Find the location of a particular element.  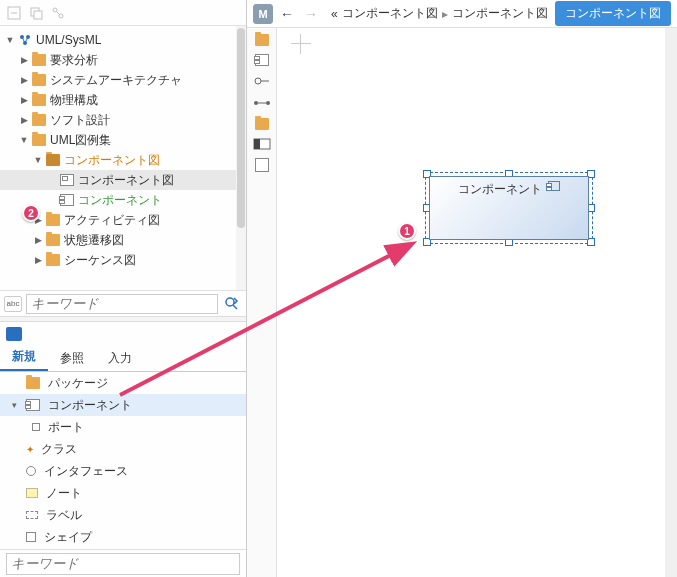

tree-item-sequence: ▶ シーケンス図 is located at coordinates (123, 260).